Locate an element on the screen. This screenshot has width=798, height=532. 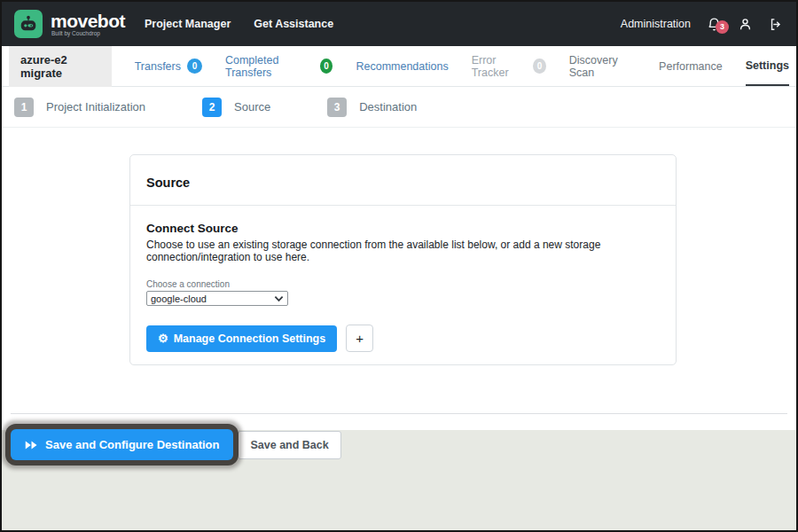
tab-completed-transfers: Completed Transfers 0 is located at coordinates (278, 66).